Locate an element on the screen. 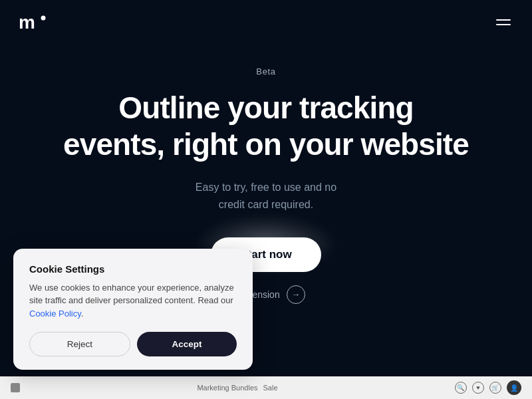 The width and height of the screenshot is (532, 399). accept-button: Accept is located at coordinates (187, 344).